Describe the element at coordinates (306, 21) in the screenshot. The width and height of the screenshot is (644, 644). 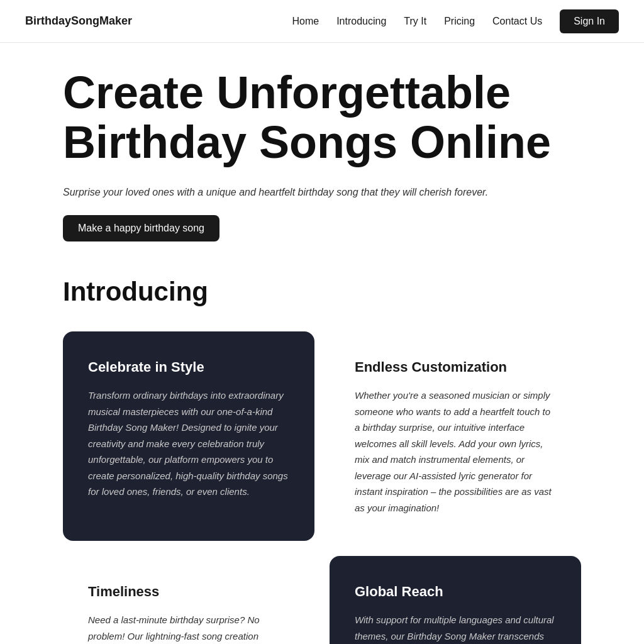
I see `nav-home: Home` at that location.